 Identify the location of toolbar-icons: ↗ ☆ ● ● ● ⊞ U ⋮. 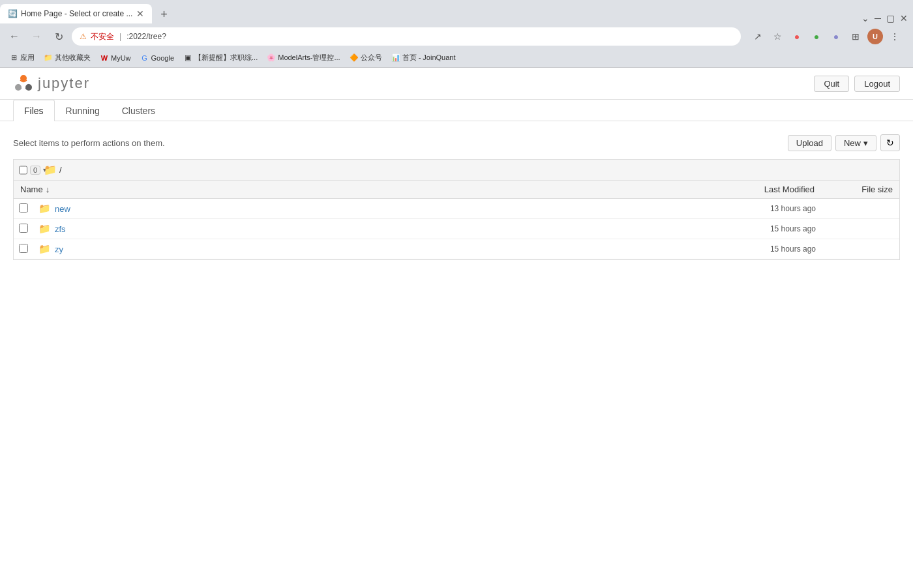
(826, 37).